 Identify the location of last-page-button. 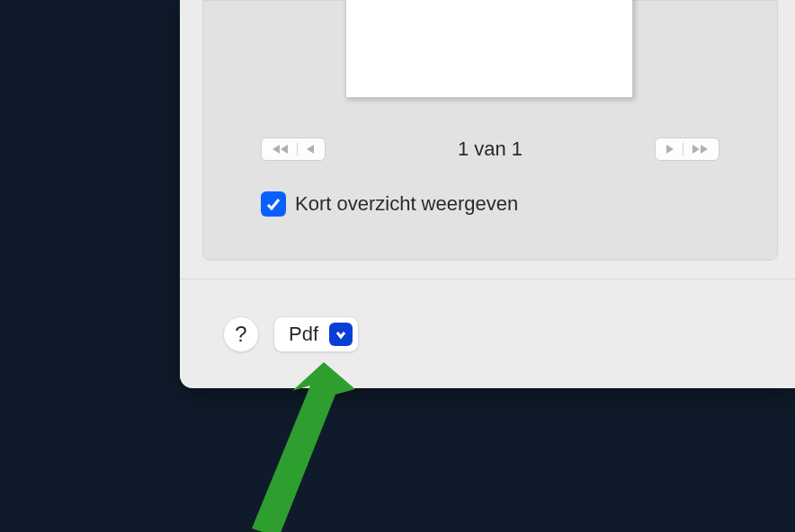
(700, 149).